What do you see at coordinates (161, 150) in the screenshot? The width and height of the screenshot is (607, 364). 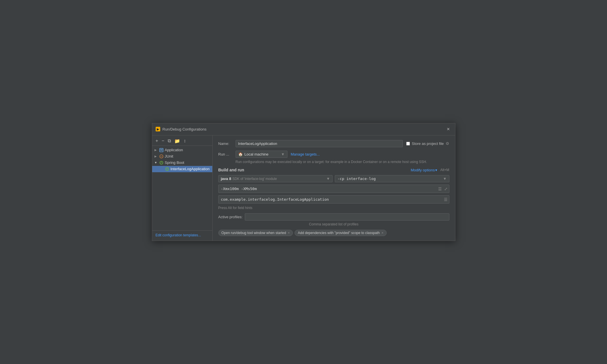 I see `application-icon` at bounding box center [161, 150].